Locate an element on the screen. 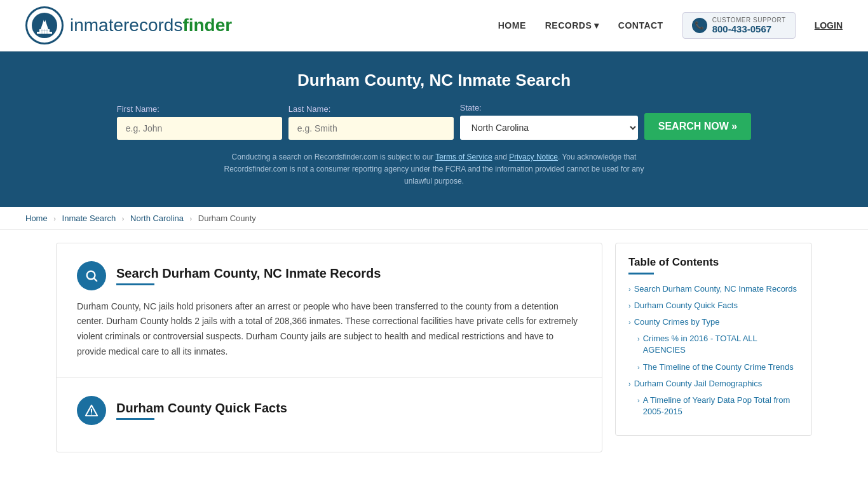 Image resolution: width=868 pixels, height=488 pixels. logo-area: inmaterecordsfinder is located at coordinates (128, 25).